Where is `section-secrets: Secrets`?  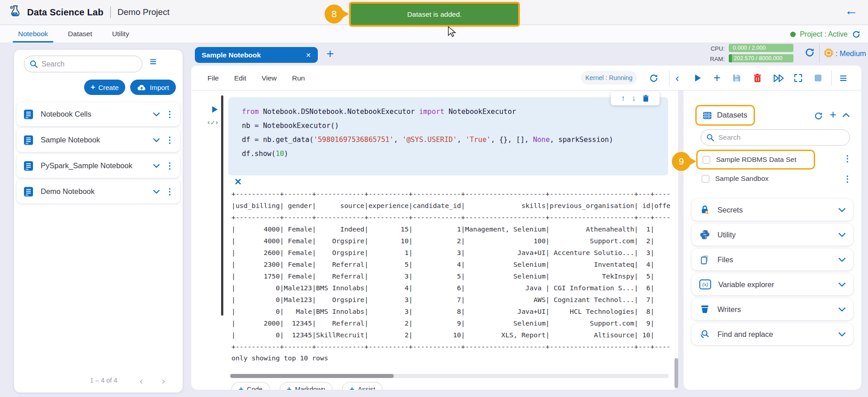 section-secrets: Secrets is located at coordinates (772, 210).